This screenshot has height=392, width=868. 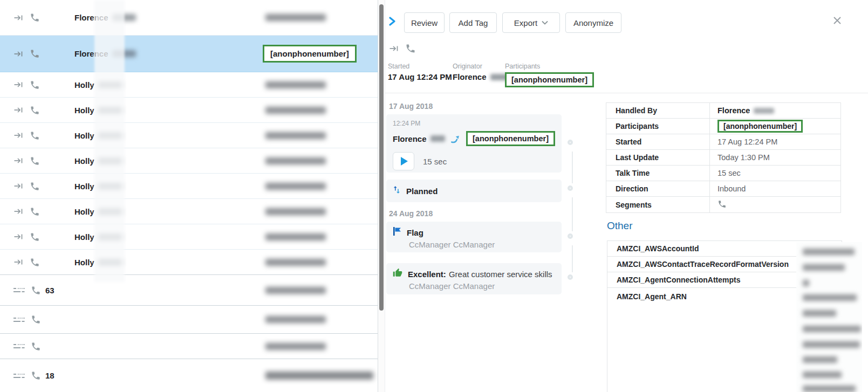 What do you see at coordinates (189, 18) in the screenshot?
I see `list-item-call: Florence` at bounding box center [189, 18].